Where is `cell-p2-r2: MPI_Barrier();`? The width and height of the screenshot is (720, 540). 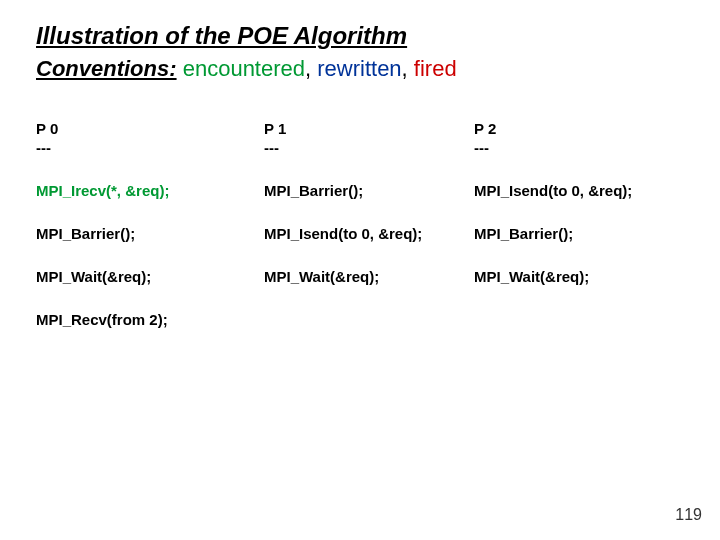
cell-p2-r2: MPI_Barrier(); is located at coordinates (579, 234).